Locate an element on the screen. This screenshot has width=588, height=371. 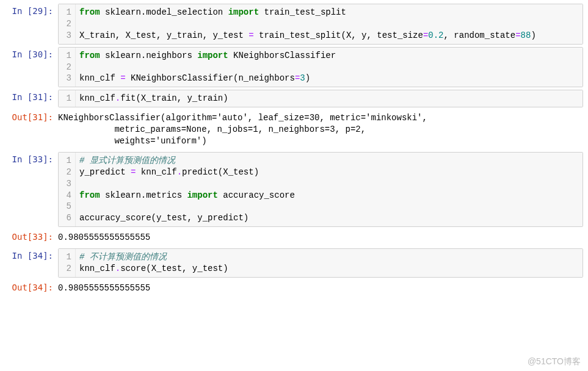
line-number-gutter: 1 is located at coordinates (67, 99).